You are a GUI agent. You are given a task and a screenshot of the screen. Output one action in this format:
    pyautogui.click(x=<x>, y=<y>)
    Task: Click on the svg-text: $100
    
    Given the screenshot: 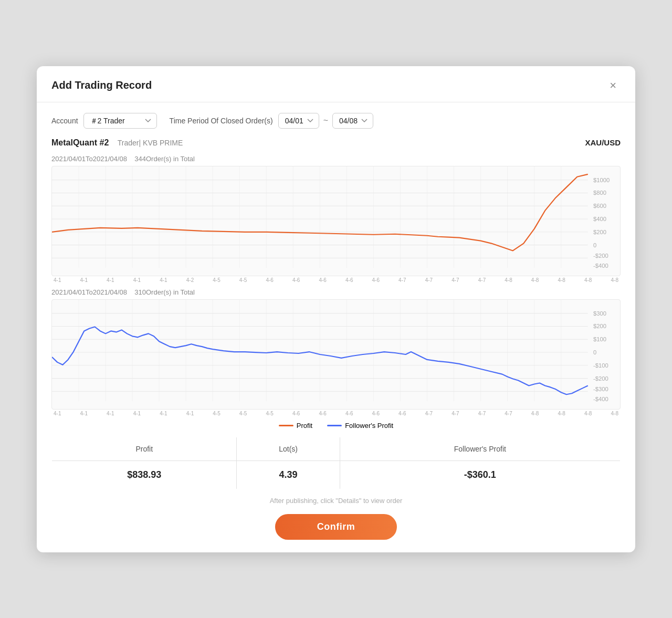 What is the action you would take?
    pyautogui.click(x=600, y=339)
    